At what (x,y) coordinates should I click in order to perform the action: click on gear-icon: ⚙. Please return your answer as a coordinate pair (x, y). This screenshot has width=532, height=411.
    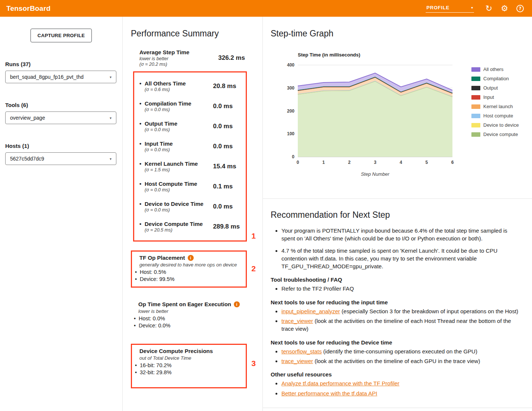
    Looking at the image, I should click on (504, 9).